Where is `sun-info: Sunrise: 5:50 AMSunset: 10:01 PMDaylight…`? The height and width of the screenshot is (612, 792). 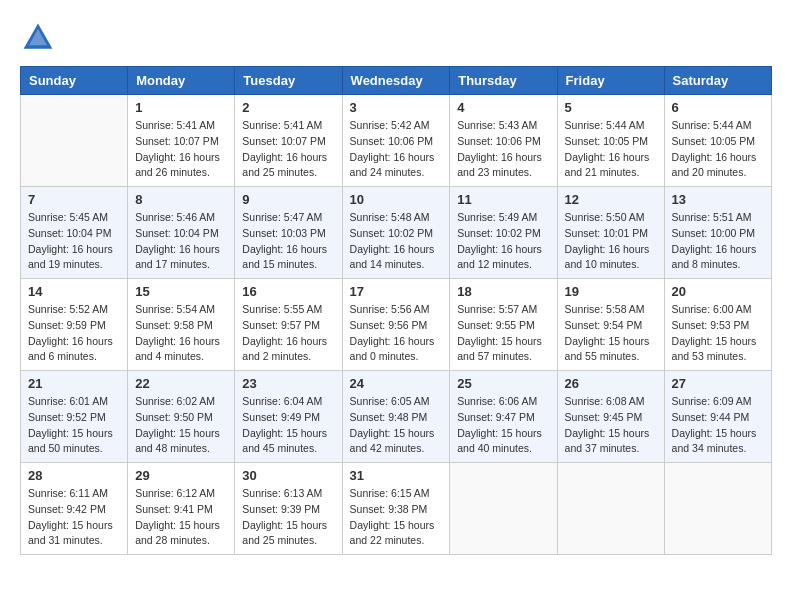 sun-info: Sunrise: 5:50 AMSunset: 10:01 PMDaylight… is located at coordinates (611, 242).